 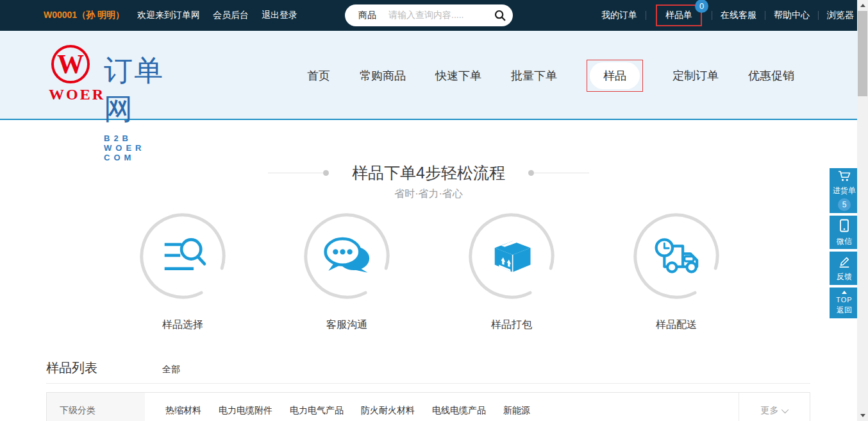 I want to click on nav-item-samples: 样品, so click(x=615, y=76).